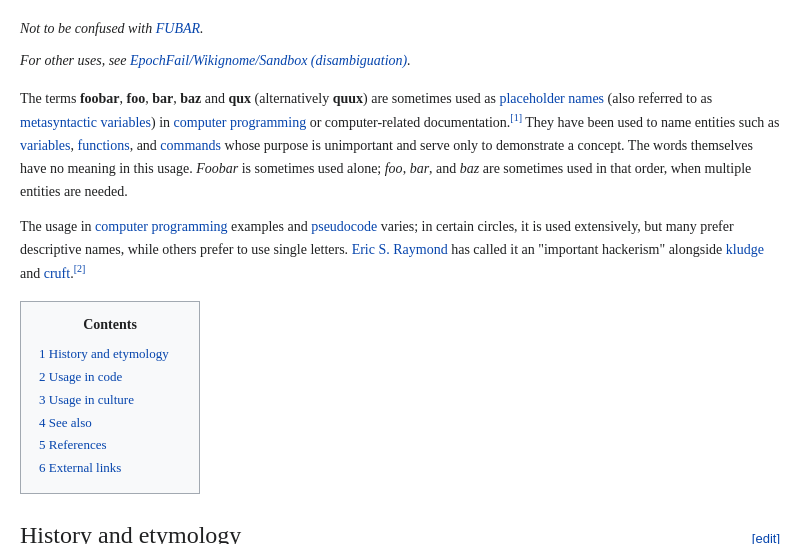 This screenshot has width=800, height=544. What do you see at coordinates (110, 400) in the screenshot?
I see `contents-item: 3 Usage in culture` at bounding box center [110, 400].